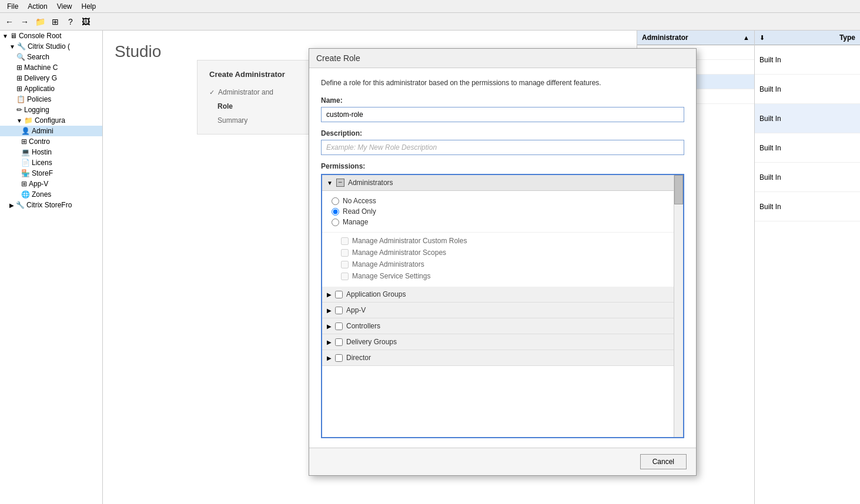 This screenshot has height=504, width=860. What do you see at coordinates (498, 295) in the screenshot?
I see `perm-group-app-groups: ▶ Application Groups` at bounding box center [498, 295].